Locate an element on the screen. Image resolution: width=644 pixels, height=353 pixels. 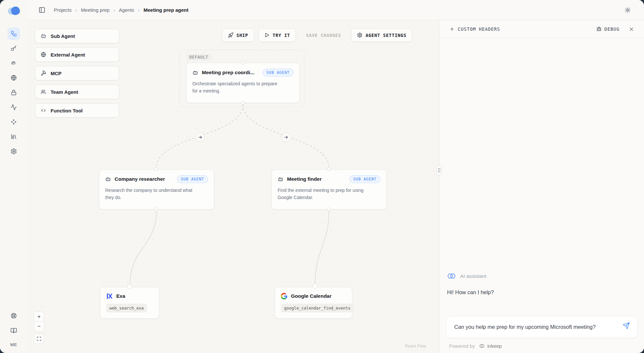
palette-item-label: Function Tool is located at coordinates (67, 110).